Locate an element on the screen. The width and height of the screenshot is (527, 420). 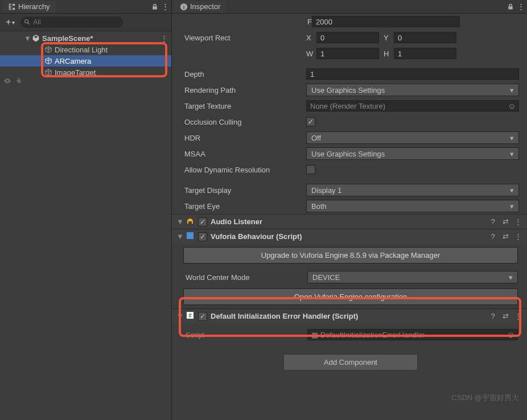
item-label: ARCamera is located at coordinates (73, 61).